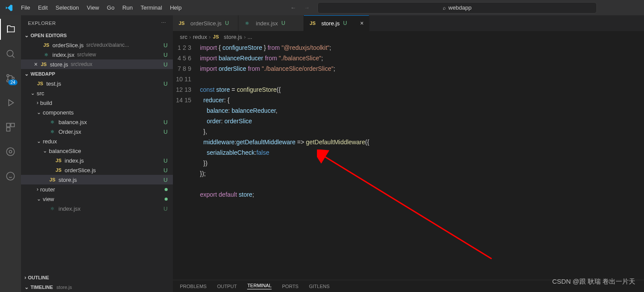 The width and height of the screenshot is (644, 292). Describe the element at coordinates (10, 78) in the screenshot. I see `activity-scm: 24` at that location.